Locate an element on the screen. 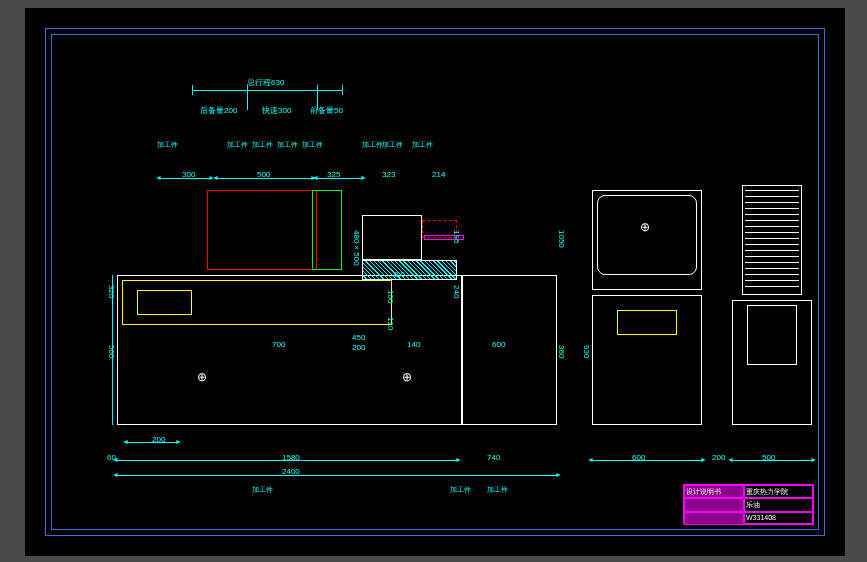 This screenshot has height=562, width=867. tb-school: 重庆热力学院 is located at coordinates (779, 492).